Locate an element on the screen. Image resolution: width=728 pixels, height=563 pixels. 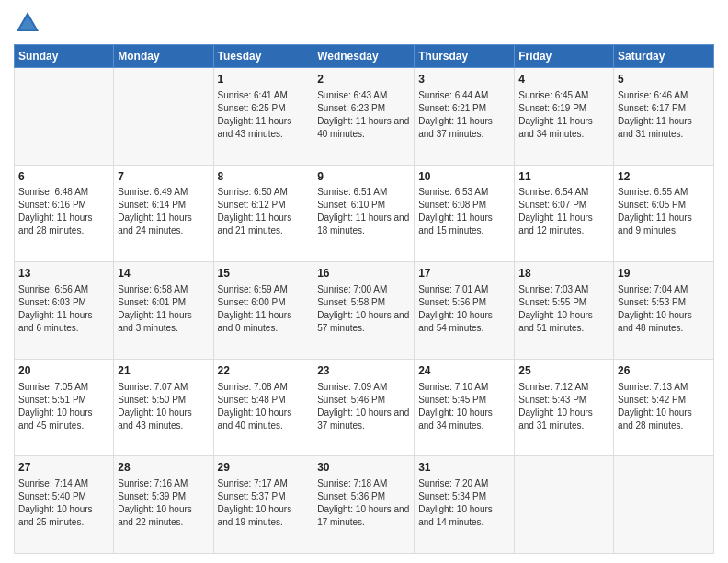
day-cell: 9Sunrise: 6:51 AMSunset: 6:10 PMDaylight… is located at coordinates (364, 213).